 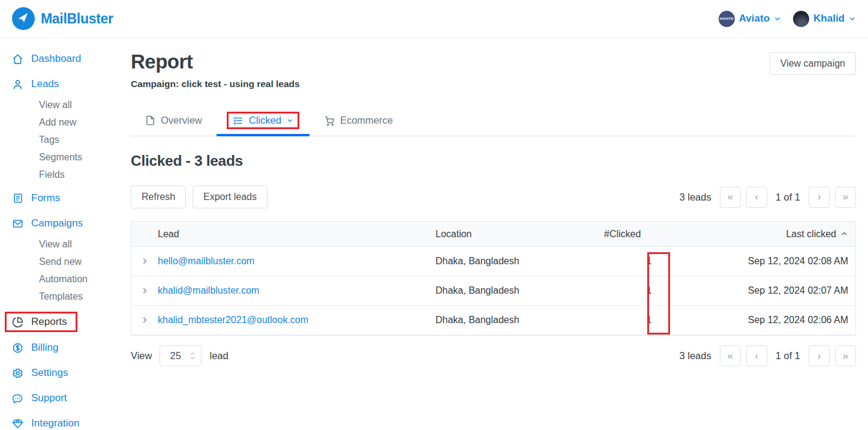 I want to click on user-avatar, so click(x=801, y=19).